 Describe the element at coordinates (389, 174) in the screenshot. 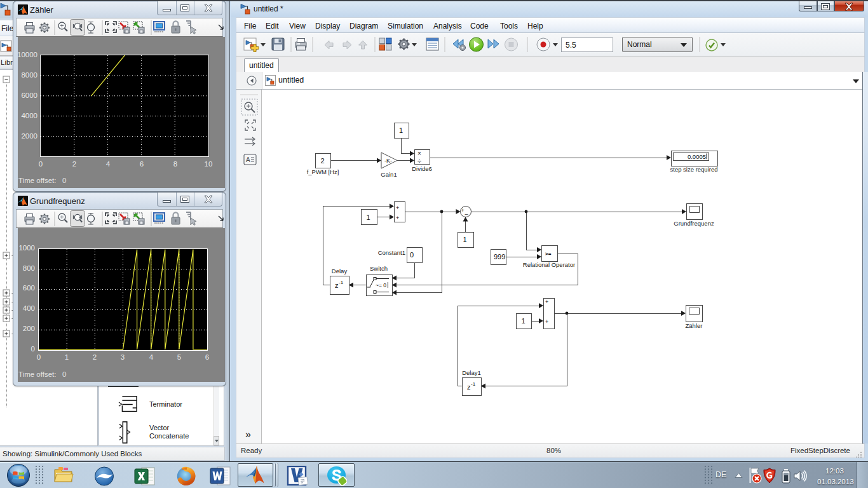

I see `svg-text: Gain1` at that location.